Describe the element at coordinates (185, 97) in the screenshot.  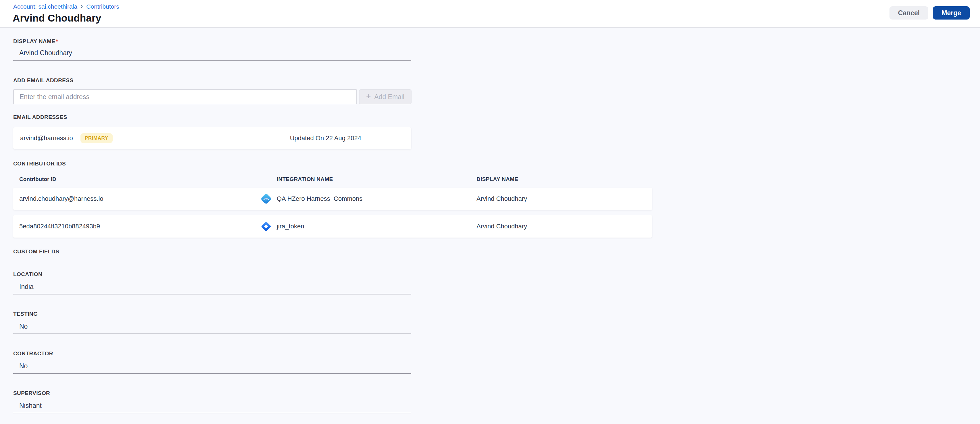
I see `email-input` at that location.